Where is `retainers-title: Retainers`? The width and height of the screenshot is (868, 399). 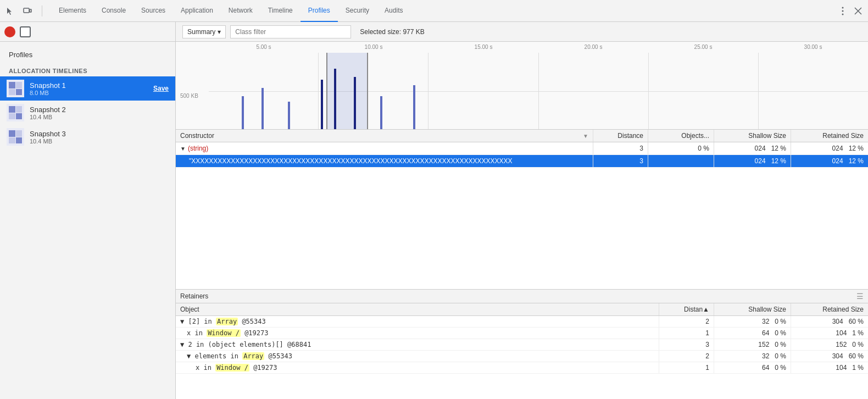 retainers-title: Retainers is located at coordinates (194, 296).